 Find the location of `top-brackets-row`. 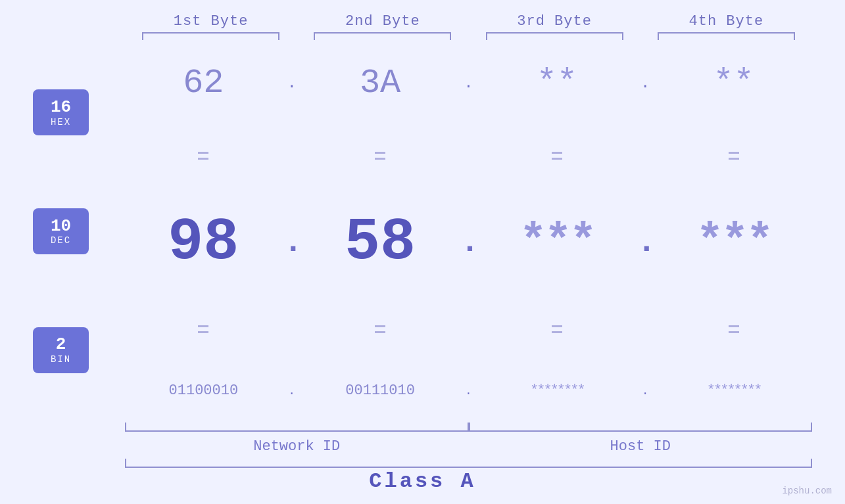

top-brackets-row is located at coordinates (422, 36).